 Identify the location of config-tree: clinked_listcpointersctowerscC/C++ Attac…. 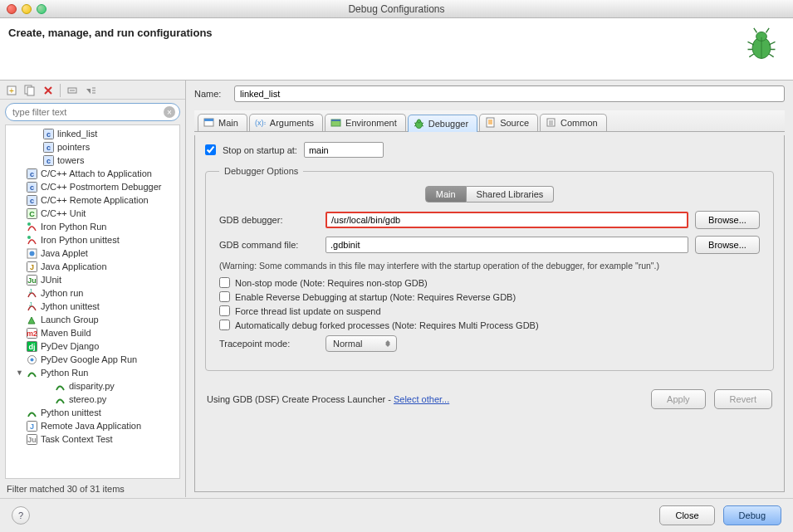
(93, 302).